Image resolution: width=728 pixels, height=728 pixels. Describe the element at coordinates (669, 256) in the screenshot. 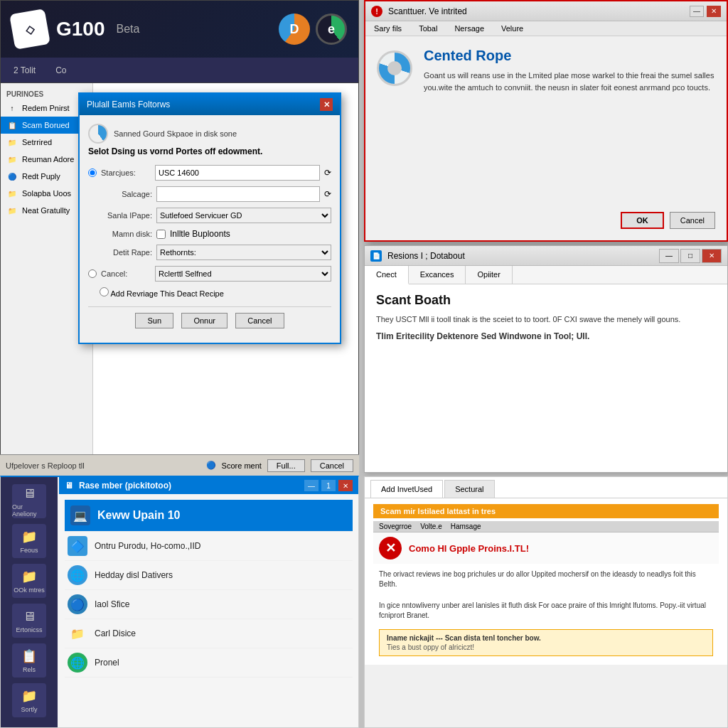

I see `doc-minimize: —` at that location.